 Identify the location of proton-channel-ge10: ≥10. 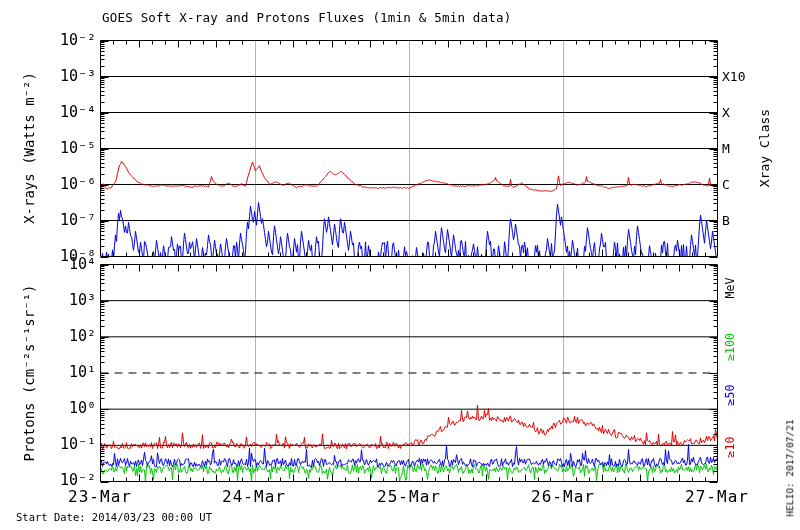
(731, 448).